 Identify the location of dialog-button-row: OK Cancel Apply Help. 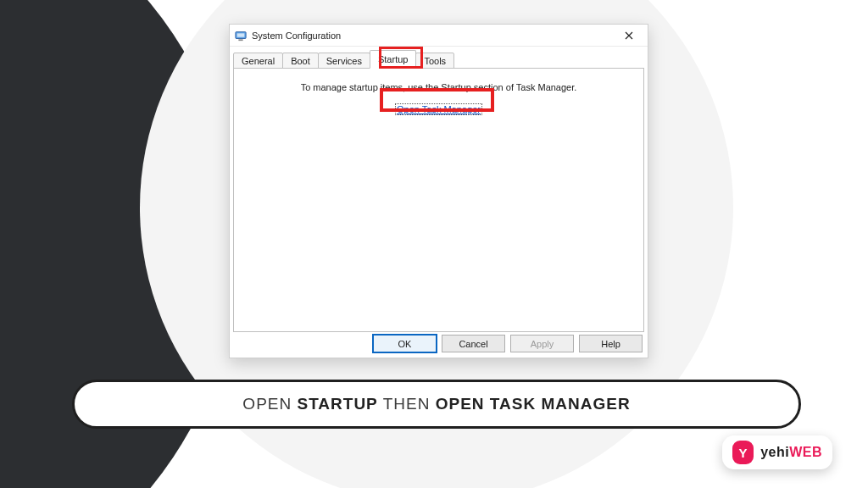
(508, 344).